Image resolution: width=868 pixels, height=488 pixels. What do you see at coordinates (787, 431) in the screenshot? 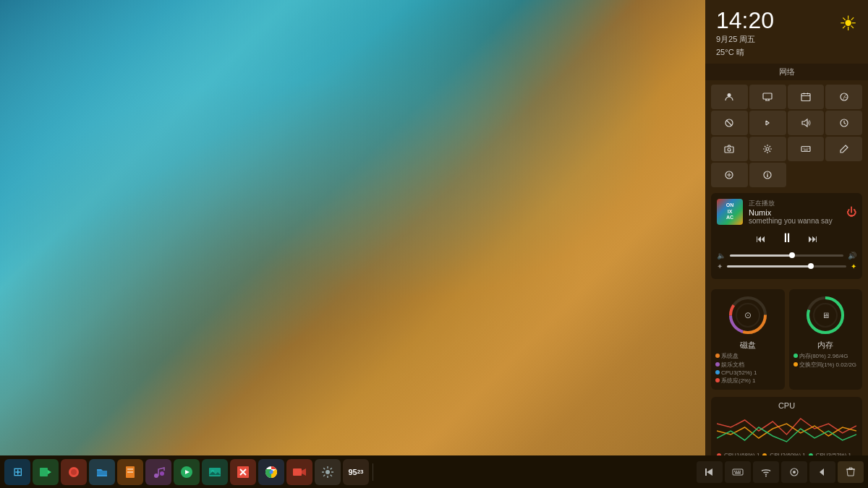
I see `cpu-graph` at bounding box center [787, 431].